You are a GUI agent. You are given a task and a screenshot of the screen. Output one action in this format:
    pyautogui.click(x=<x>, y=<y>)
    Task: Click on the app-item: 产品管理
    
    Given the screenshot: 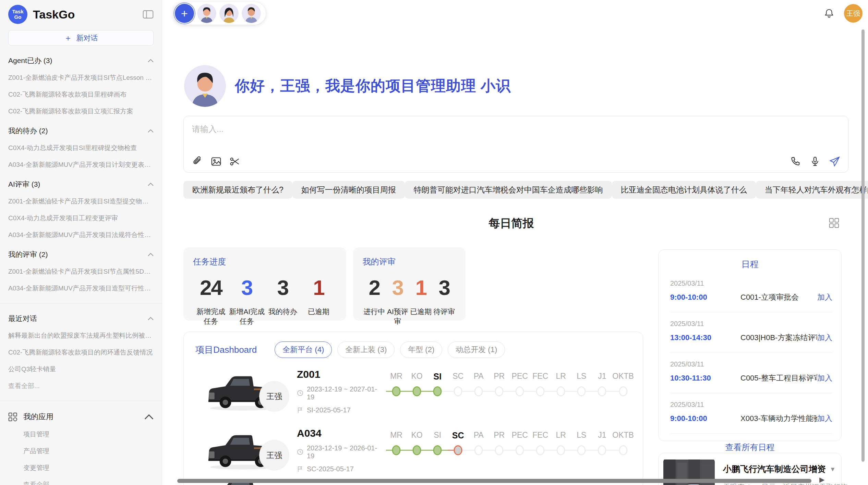 What is the action you would take?
    pyautogui.click(x=88, y=451)
    